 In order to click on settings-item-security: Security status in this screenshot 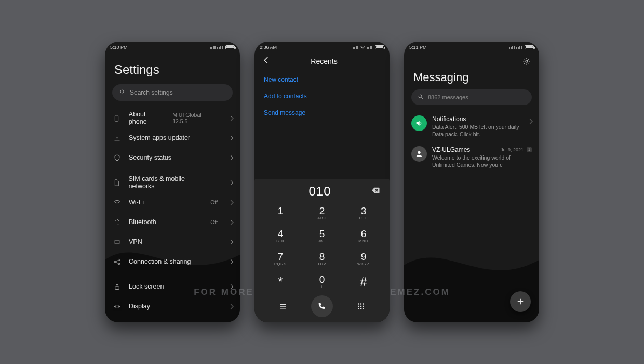, I will do `click(172, 158)`.